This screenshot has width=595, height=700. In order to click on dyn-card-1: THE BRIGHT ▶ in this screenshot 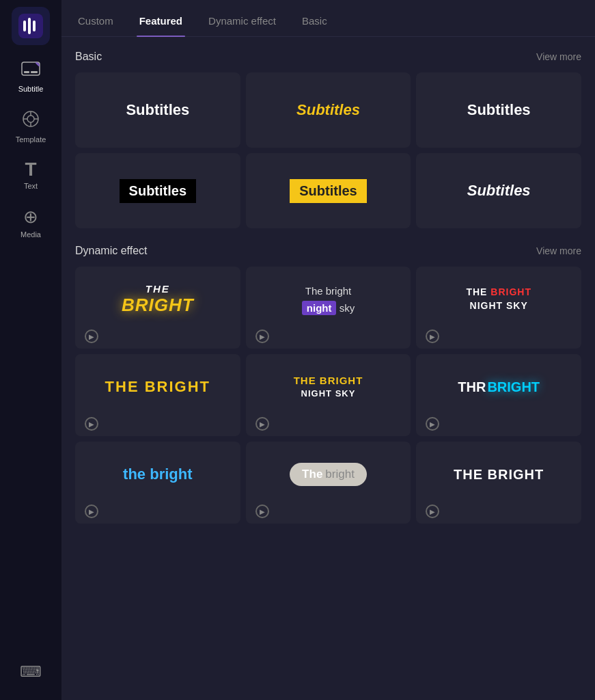, I will do `click(158, 308)`.